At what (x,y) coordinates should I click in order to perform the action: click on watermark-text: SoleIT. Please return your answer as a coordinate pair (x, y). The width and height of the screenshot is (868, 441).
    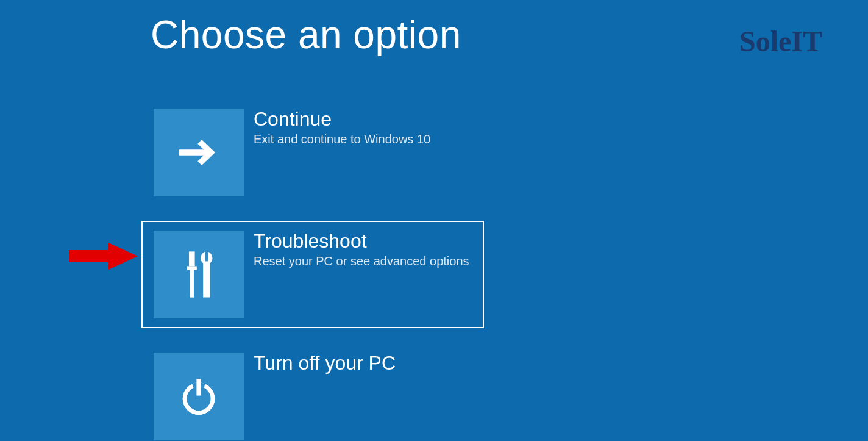
    Looking at the image, I should click on (781, 41).